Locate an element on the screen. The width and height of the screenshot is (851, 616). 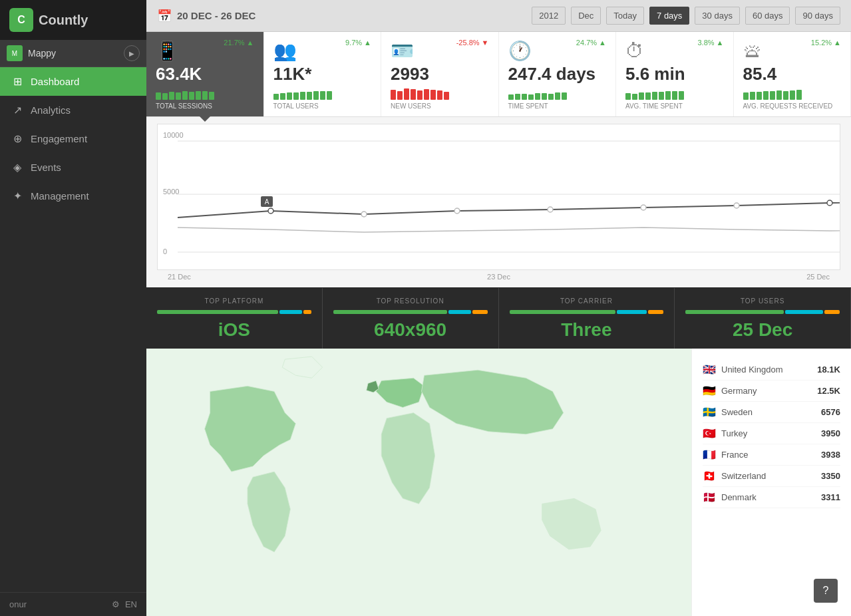
tr-value: 3950 is located at coordinates (830, 434).